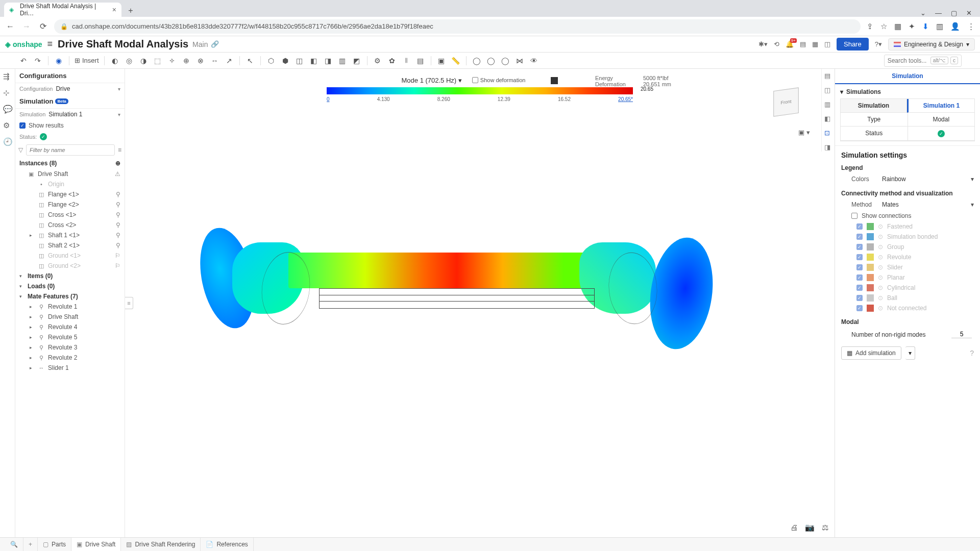 The width and height of the screenshot is (980, 551). What do you see at coordinates (14, 544) in the screenshot?
I see `search-tabs-icon: 🔍` at bounding box center [14, 544].